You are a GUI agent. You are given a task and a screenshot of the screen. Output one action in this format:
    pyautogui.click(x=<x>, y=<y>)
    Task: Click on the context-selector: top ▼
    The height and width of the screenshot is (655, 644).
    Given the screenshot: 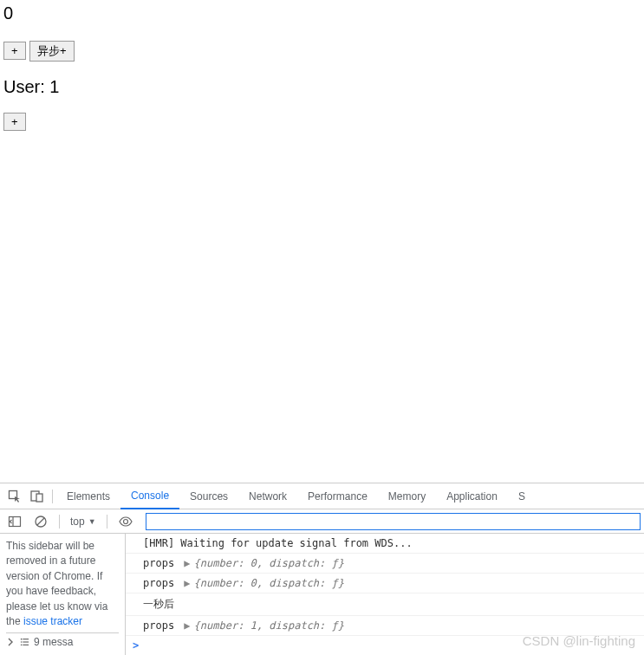 What is the action you would take?
    pyautogui.click(x=83, y=522)
    